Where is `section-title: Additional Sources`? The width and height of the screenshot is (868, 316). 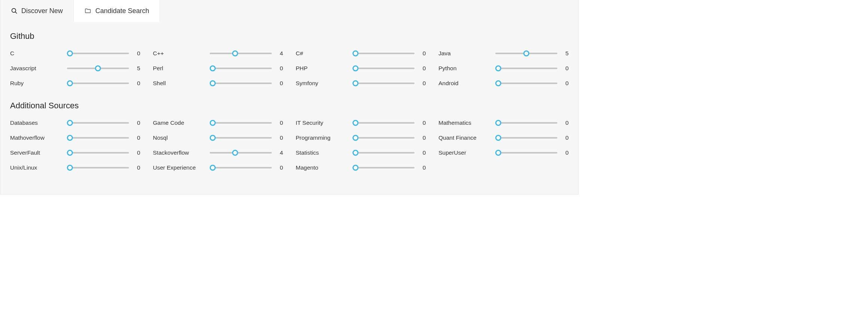 section-title: Additional Sources is located at coordinates (289, 106).